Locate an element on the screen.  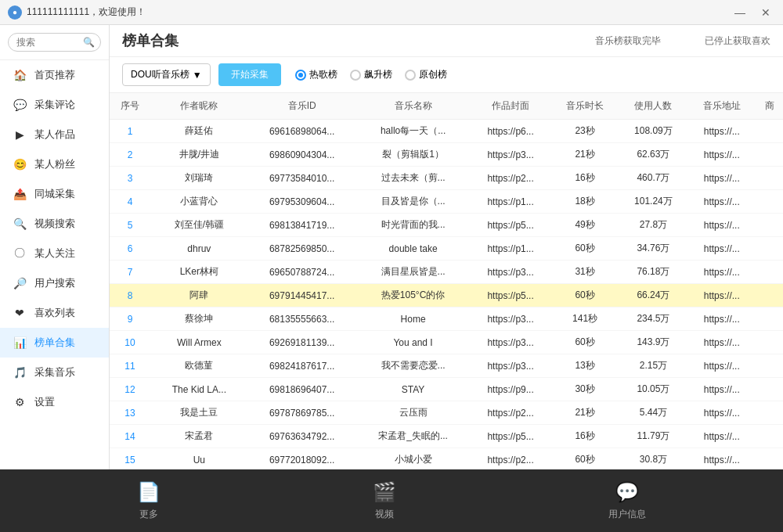
bottom-label-video: 视频 is located at coordinates (384, 515).